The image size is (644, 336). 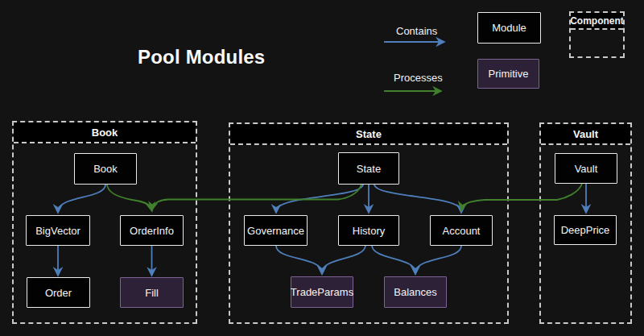 What do you see at coordinates (105, 133) in the screenshot?
I see `section-book-header: Book` at bounding box center [105, 133].